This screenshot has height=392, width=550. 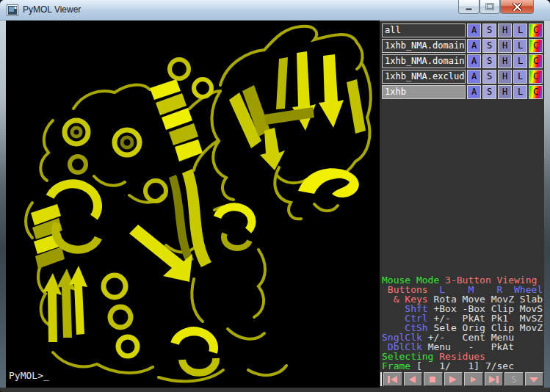 I want to click on s-toggle-label: S, so click(x=514, y=380).